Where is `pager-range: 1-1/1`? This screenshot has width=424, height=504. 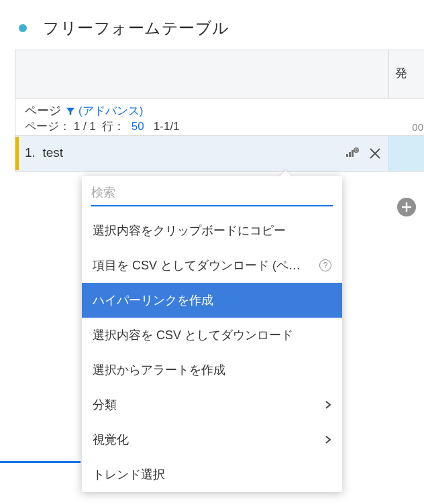
pager-range: 1-1/1 is located at coordinates (166, 126).